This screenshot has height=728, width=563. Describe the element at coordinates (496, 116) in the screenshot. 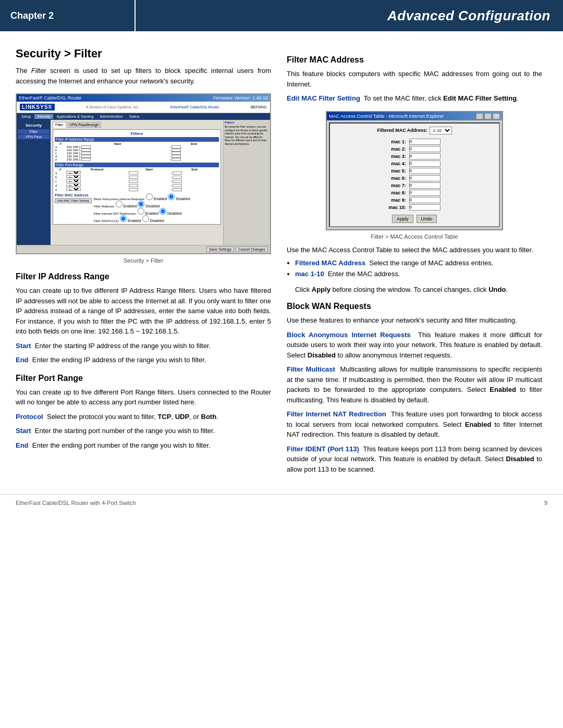

I see `mac-close-btn: ✕` at that location.